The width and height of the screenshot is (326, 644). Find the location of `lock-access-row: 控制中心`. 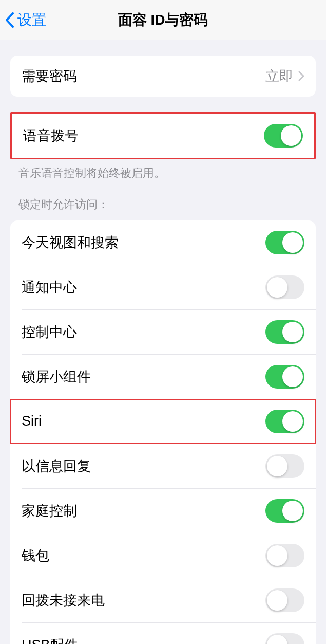

lock-access-row: 控制中心 is located at coordinates (163, 332).